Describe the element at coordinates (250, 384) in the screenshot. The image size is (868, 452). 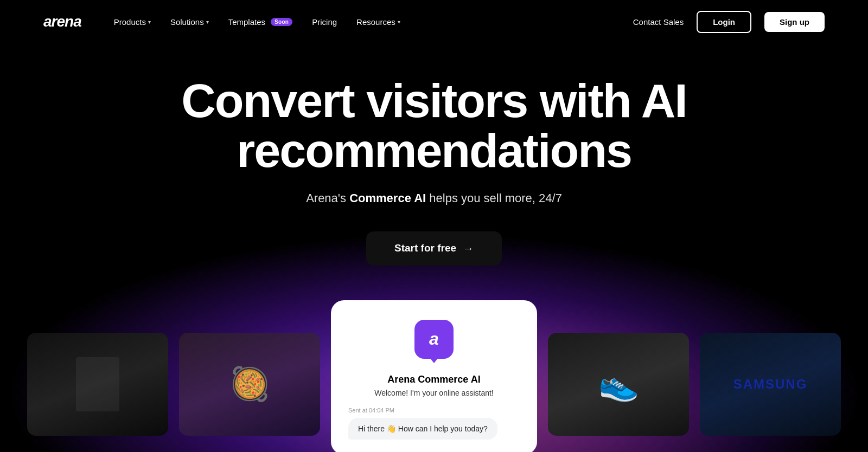
I see `pot-image` at that location.